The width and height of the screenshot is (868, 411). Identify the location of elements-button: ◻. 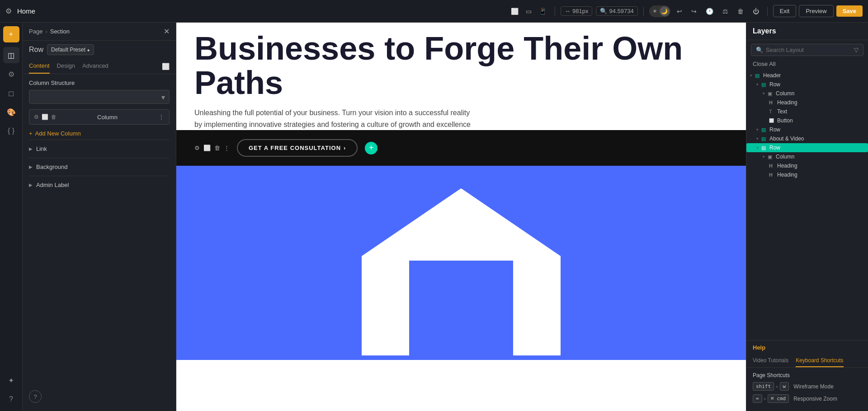
(11, 93).